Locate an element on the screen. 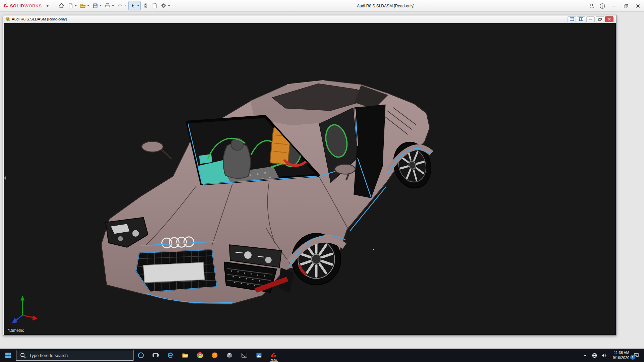  titlebar-right-controls is located at coordinates (615, 6).